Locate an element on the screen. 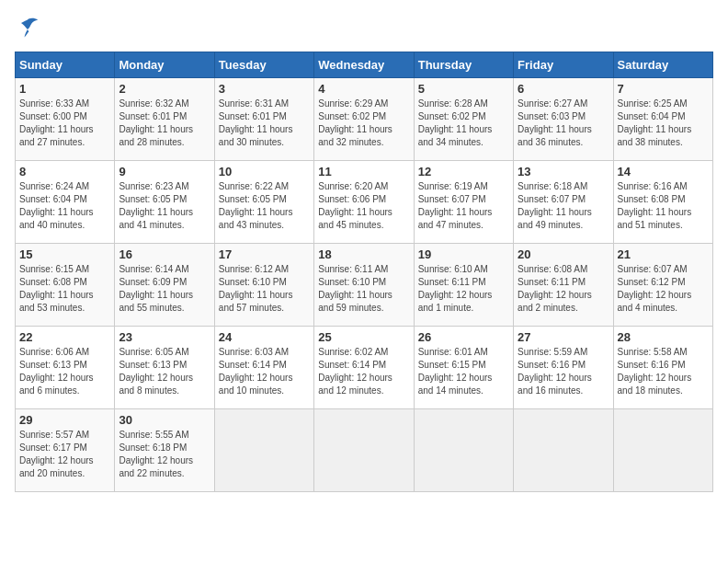 The width and height of the screenshot is (728, 563). day-number: 13 is located at coordinates (563, 171).